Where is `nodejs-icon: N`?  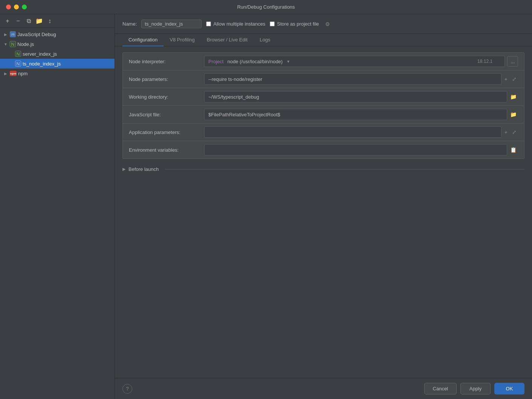
nodejs-icon: N is located at coordinates (13, 44).